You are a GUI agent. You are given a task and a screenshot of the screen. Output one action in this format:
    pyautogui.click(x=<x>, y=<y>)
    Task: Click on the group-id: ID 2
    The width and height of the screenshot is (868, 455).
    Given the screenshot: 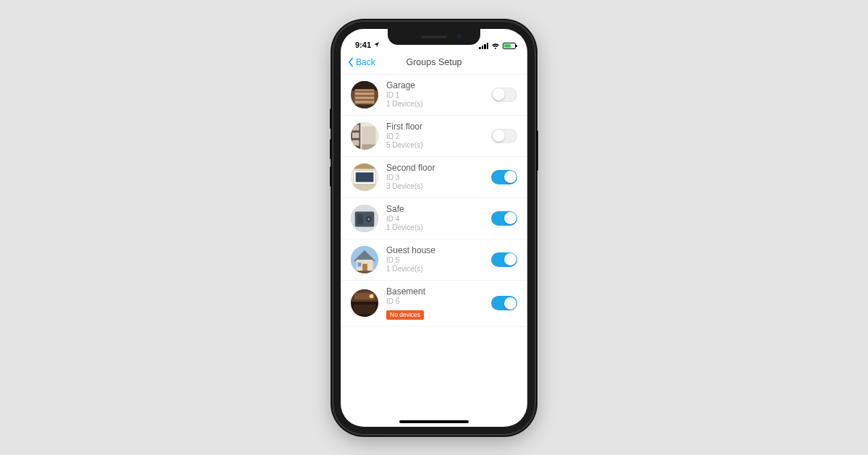 What is the action you would take?
    pyautogui.click(x=435, y=137)
    